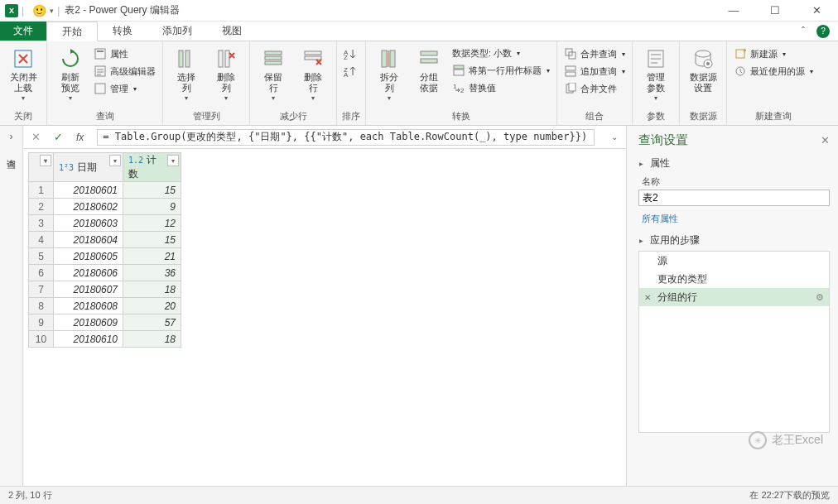 The height and width of the screenshot is (504, 838). Describe the element at coordinates (346, 137) in the screenshot. I see `formula-input: = Table.Group(更改的类型, {"日期"}, {{"计数", eac…` at that location.